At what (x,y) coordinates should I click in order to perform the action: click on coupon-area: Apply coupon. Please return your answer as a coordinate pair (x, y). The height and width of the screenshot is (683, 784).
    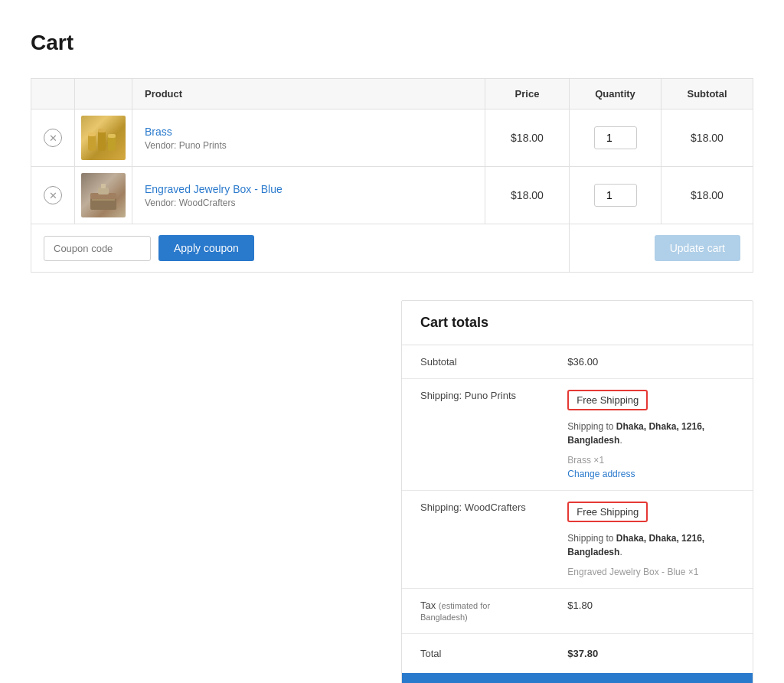
    Looking at the image, I should click on (300, 248).